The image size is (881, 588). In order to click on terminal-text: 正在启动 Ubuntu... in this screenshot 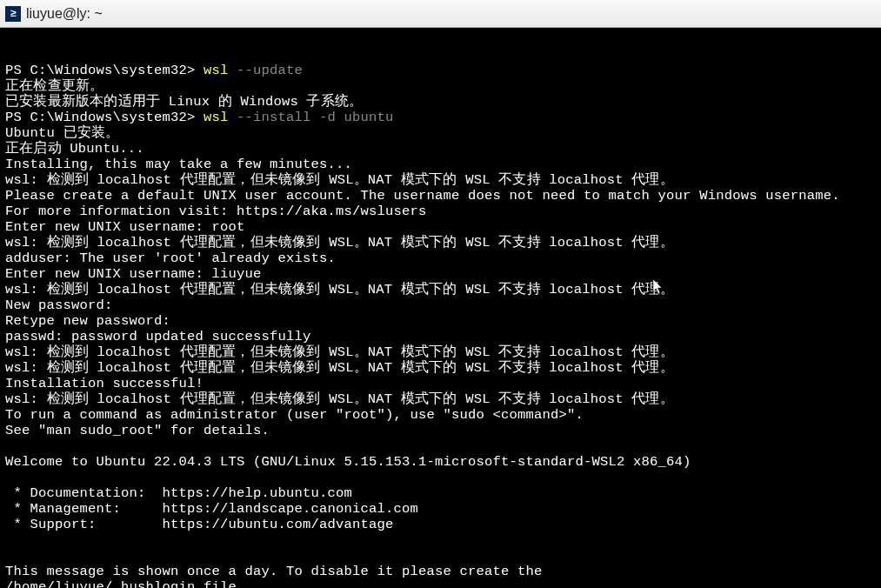, I will do `click(75, 149)`.